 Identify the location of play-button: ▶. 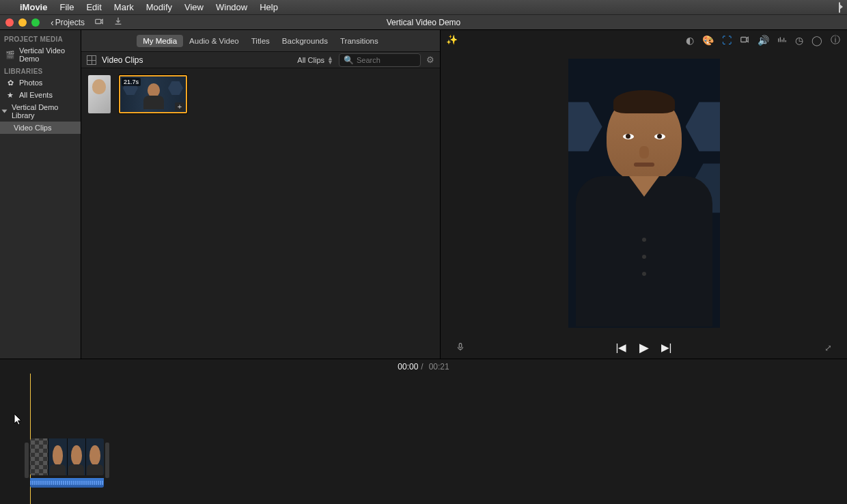
(644, 348).